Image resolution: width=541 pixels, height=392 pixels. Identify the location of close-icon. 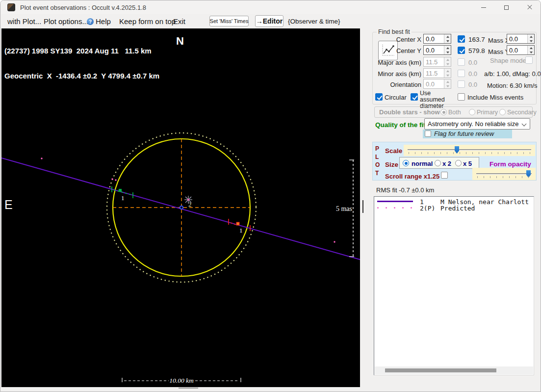
(530, 7).